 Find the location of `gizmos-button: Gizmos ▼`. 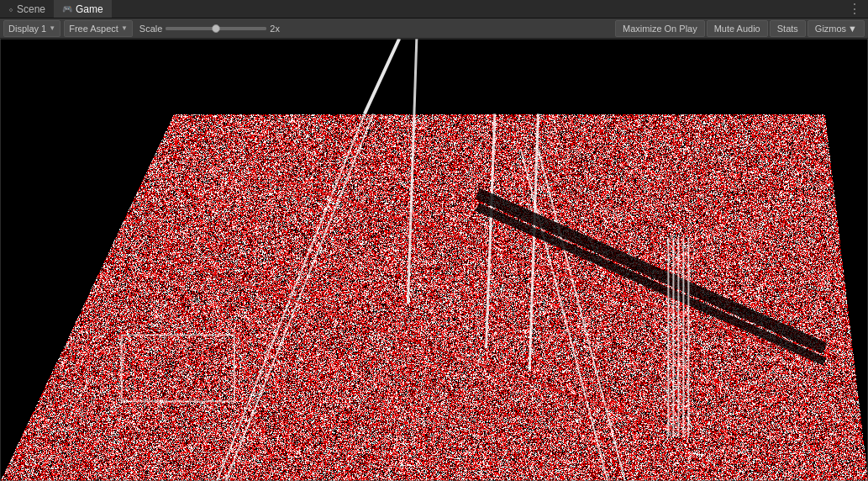

gizmos-button: Gizmos ▼ is located at coordinates (836, 29).